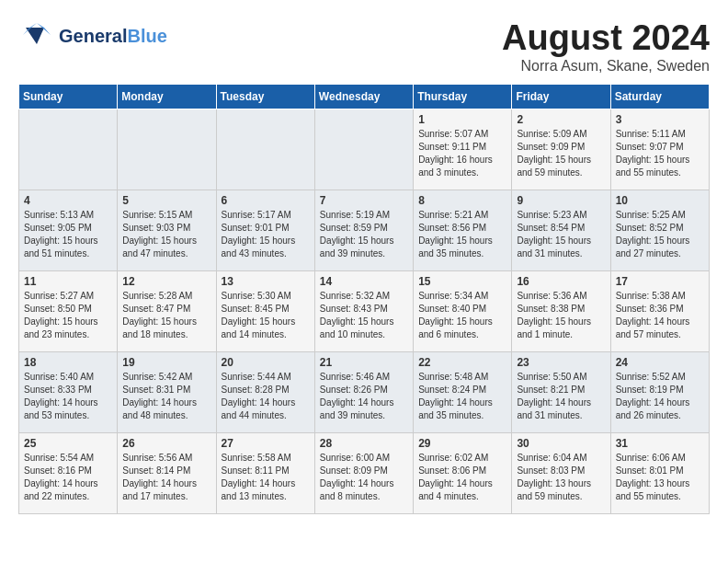 This screenshot has height=563, width=728. What do you see at coordinates (364, 396) in the screenshot?
I see `day-info: Sunrise: 5:46 AM Sunset: 8:26 PM Dayligh…` at bounding box center [364, 396].